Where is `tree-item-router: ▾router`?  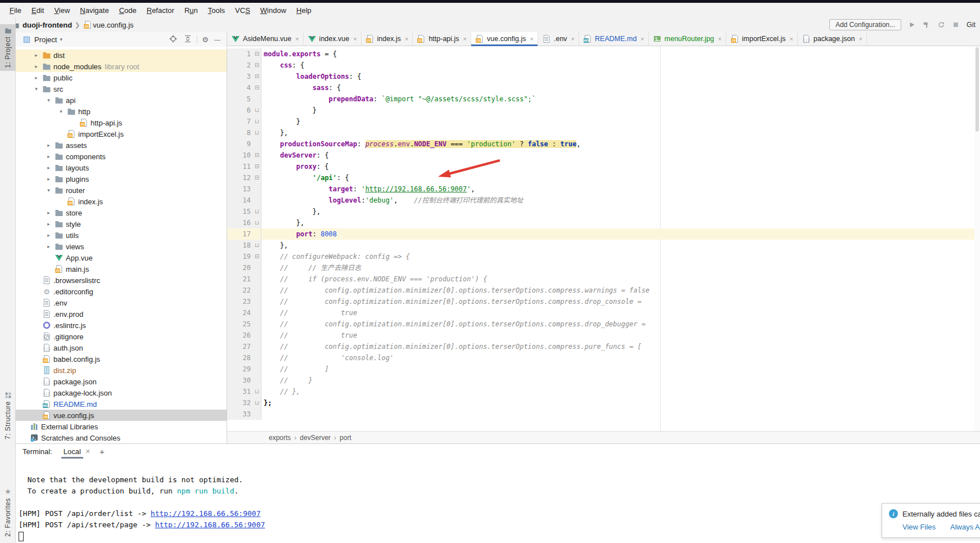 tree-item-router: ▾router is located at coordinates (121, 190).